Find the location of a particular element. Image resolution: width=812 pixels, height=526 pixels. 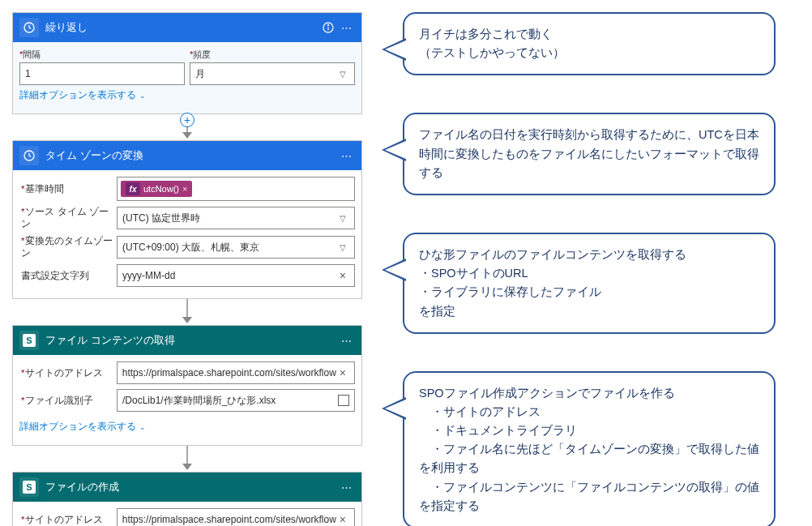

base-time-input: fx utcNow() × is located at coordinates (236, 189).